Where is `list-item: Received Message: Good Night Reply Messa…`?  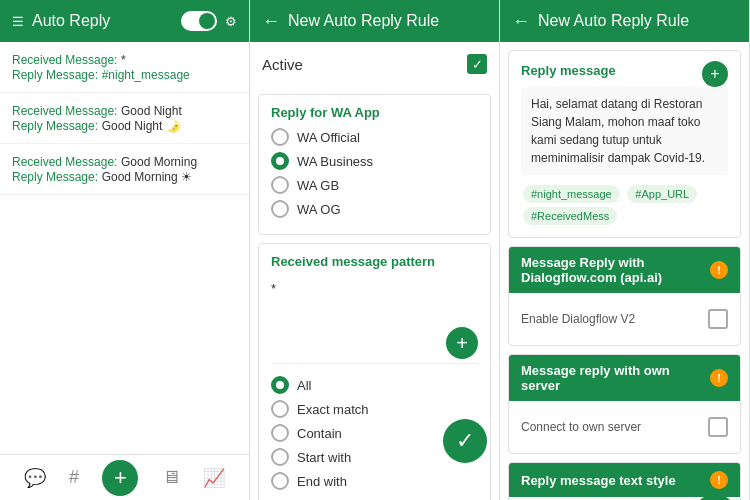
list-item: Received Message: Good Night Reply Messa… is located at coordinates (124, 118).